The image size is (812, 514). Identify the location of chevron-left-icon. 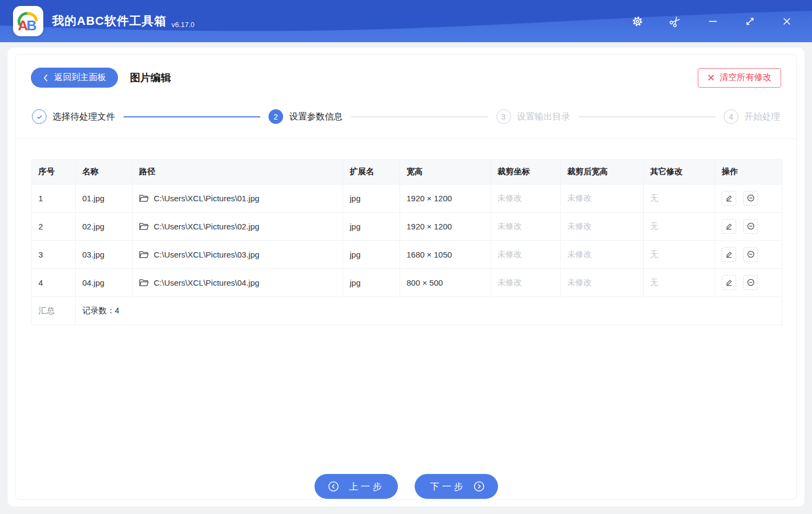
(45, 78).